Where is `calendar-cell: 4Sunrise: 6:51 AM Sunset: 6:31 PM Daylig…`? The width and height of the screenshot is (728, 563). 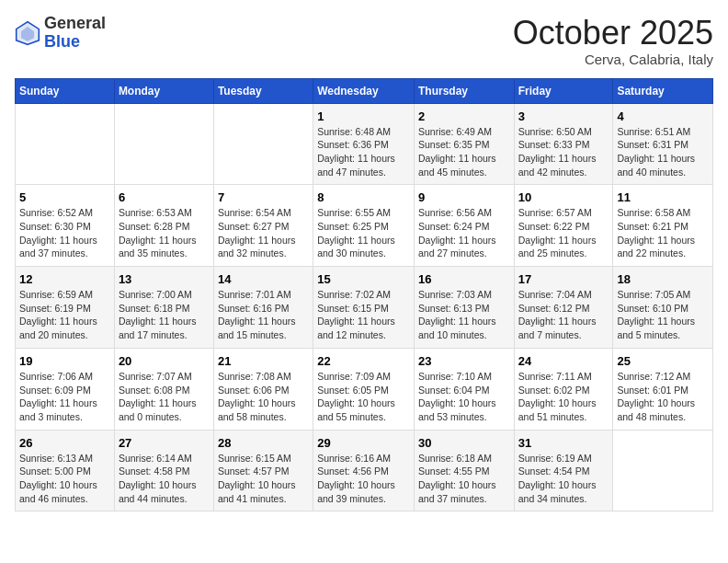 calendar-cell: 4Sunrise: 6:51 AM Sunset: 6:31 PM Daylig… is located at coordinates (664, 144).